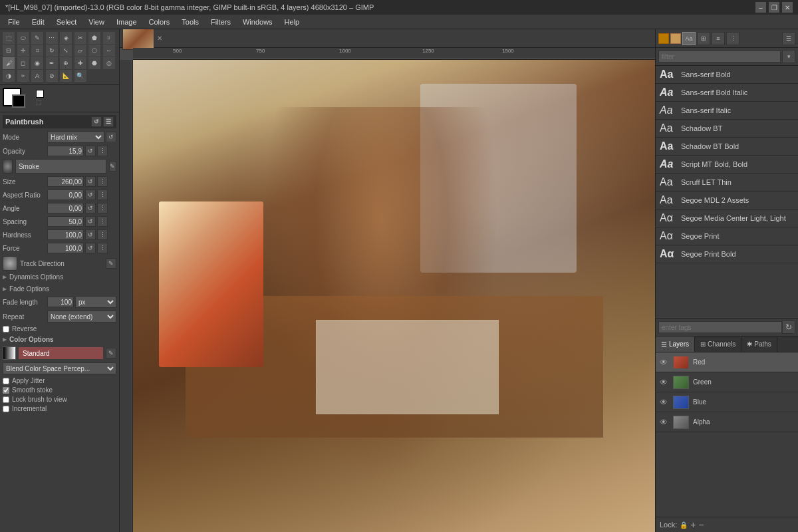 Image resolution: width=798 pixels, height=532 pixels. What do you see at coordinates (40, 94) in the screenshot?
I see `swap-colors-btn: ↕` at bounding box center [40, 94].